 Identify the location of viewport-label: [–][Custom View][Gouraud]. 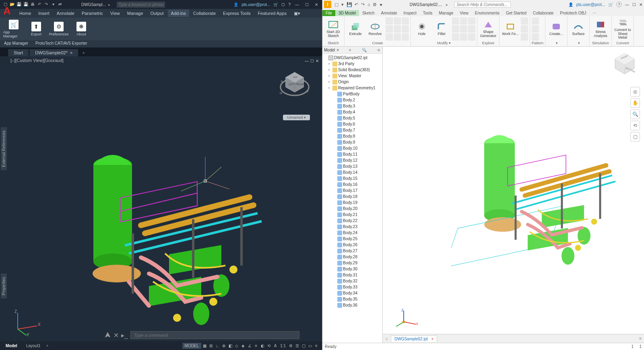
(37, 60).